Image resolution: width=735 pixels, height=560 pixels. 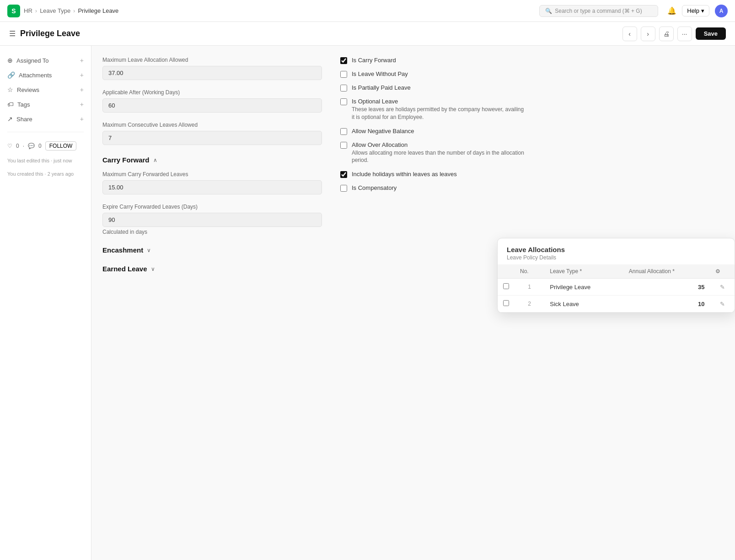 What do you see at coordinates (344, 132) in the screenshot?
I see `allow-negative-checkbox` at bounding box center [344, 132].